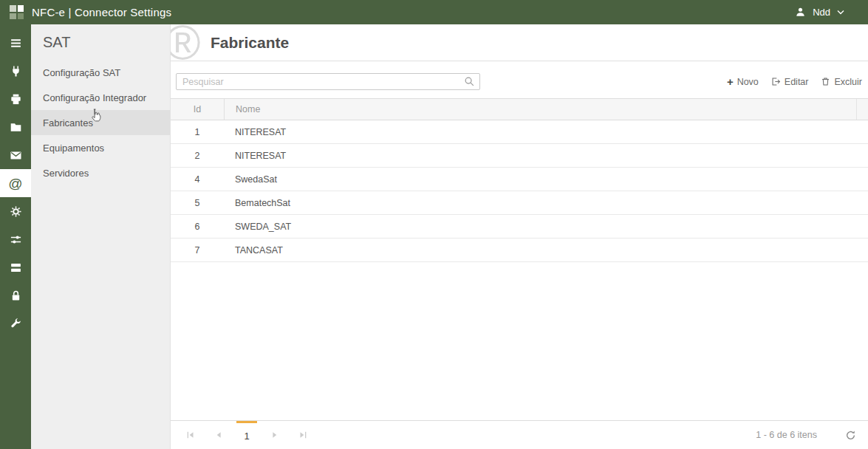 The width and height of the screenshot is (868, 449). I want to click on pager-info: 1 - 6 de 6 itens, so click(786, 435).